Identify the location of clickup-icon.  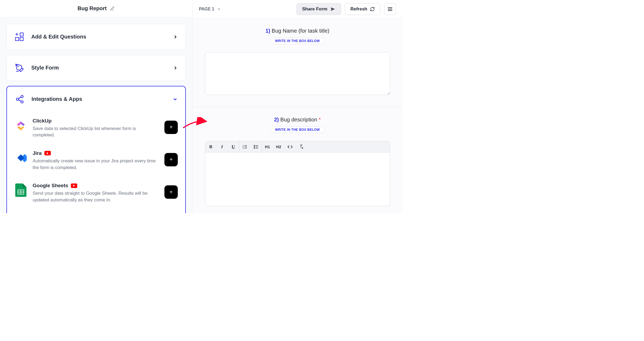
(21, 125).